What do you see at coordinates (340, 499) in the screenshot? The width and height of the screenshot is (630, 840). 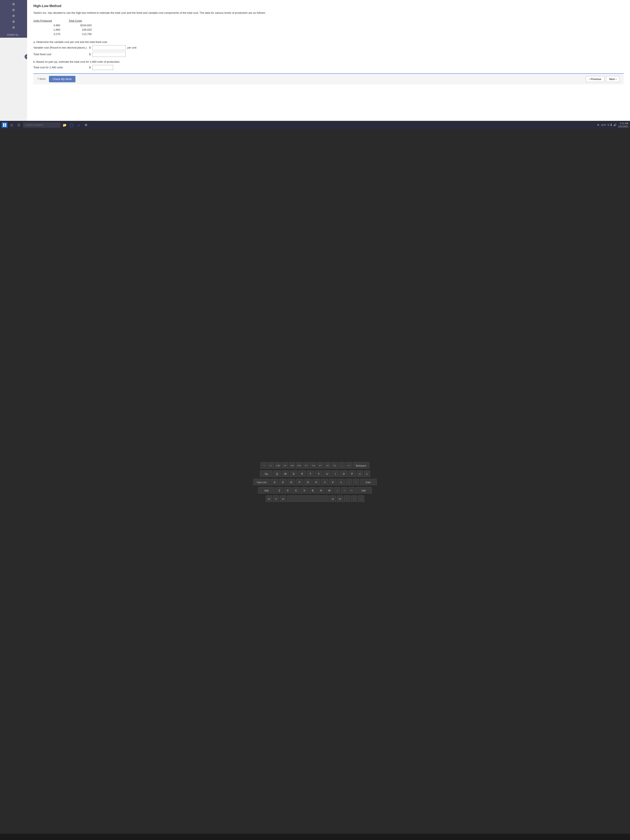 I see `key-ctrl-right: ctrl` at bounding box center [340, 499].